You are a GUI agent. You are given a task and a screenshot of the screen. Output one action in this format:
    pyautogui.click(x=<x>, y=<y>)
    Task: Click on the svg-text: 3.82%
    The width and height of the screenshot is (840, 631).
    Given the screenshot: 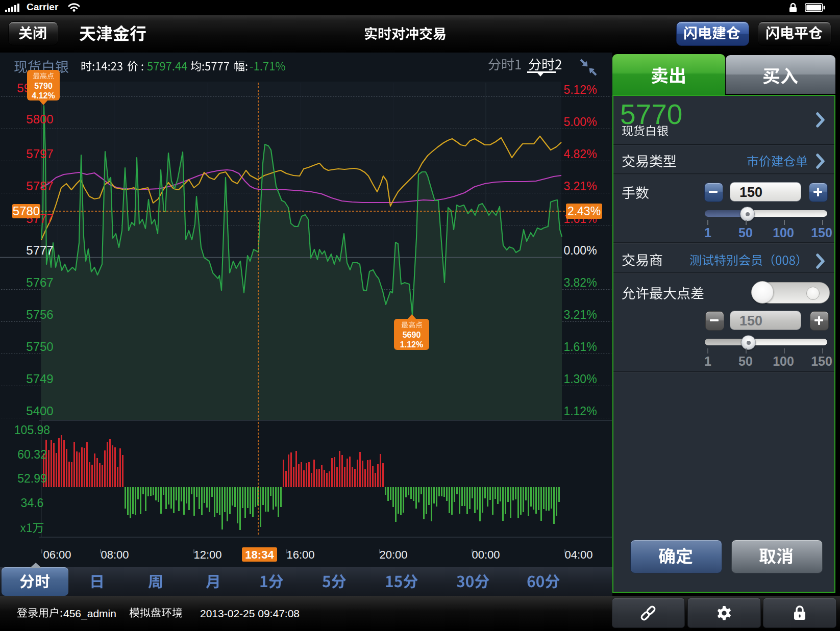 What is the action you would take?
    pyautogui.click(x=580, y=283)
    